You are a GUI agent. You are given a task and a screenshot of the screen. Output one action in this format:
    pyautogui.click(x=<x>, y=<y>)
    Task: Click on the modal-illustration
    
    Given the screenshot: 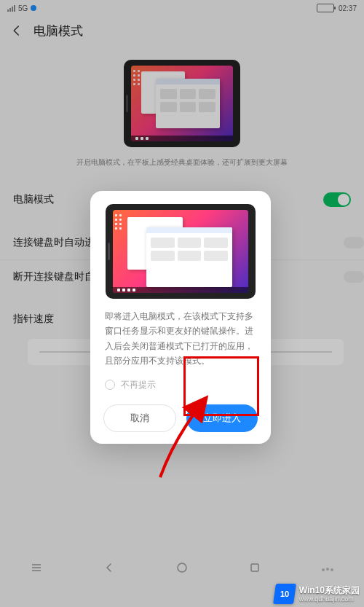 What is the action you would take?
    pyautogui.click(x=181, y=251)
    